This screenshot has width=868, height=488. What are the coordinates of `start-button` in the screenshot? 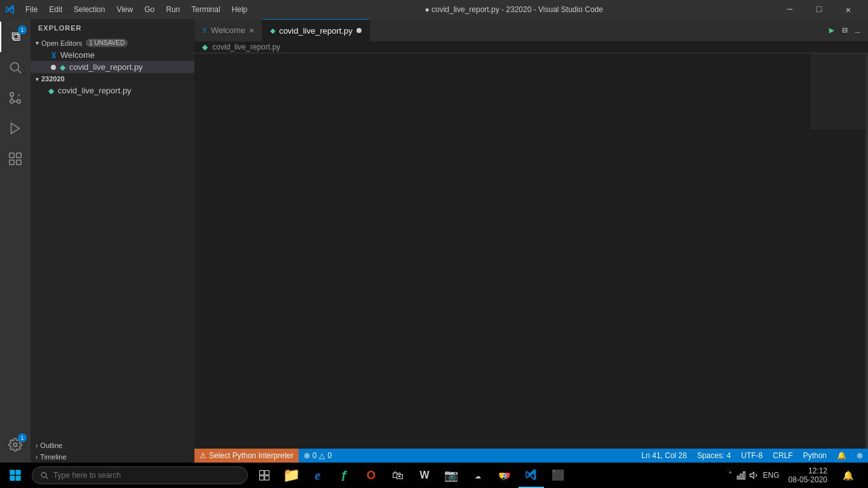 It's located at (15, 475).